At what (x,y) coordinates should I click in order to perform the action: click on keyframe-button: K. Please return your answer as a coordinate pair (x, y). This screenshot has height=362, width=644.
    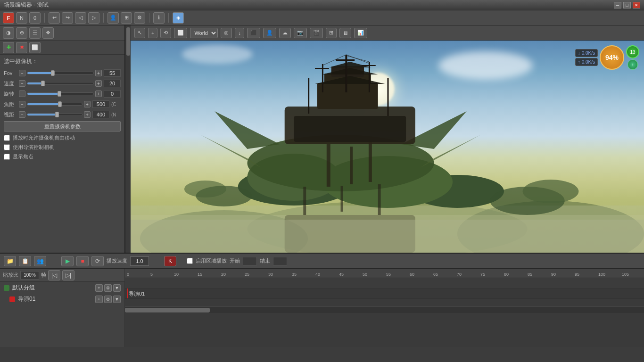
    Looking at the image, I should click on (170, 261).